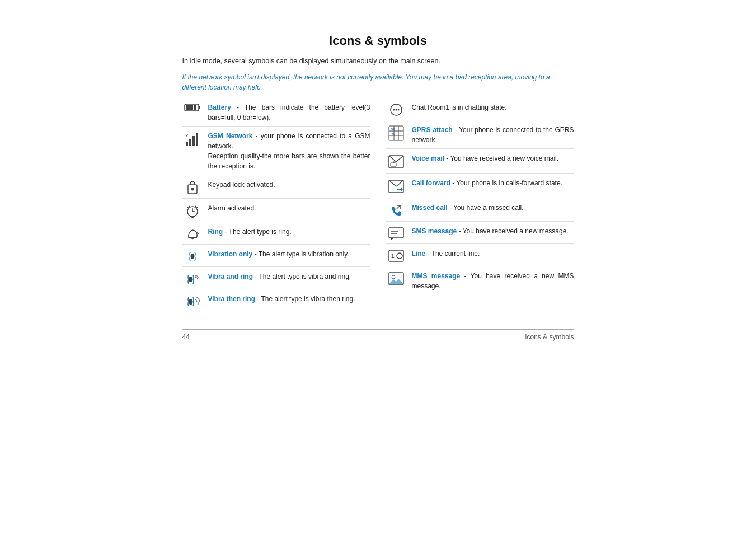 The width and height of the screenshot is (756, 534). What do you see at coordinates (431, 183) in the screenshot?
I see `call-forward-highlight: Call forward` at bounding box center [431, 183].